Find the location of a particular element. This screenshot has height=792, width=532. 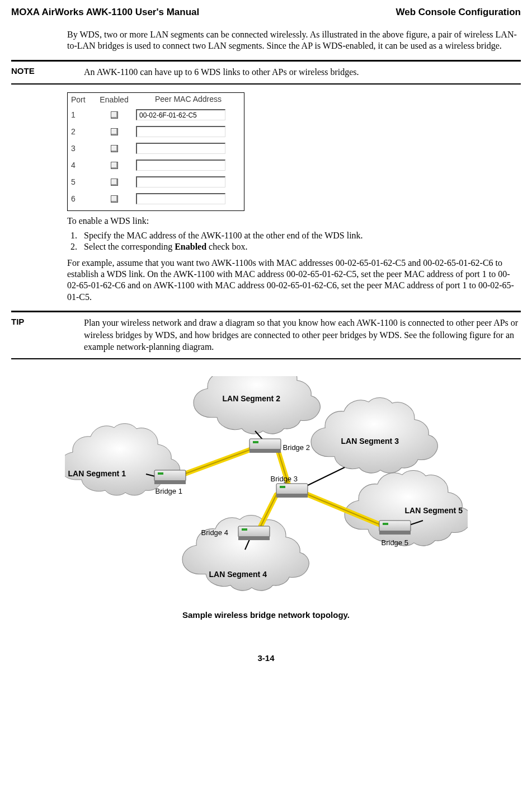

tip-bottom-rule is located at coordinates (266, 359).